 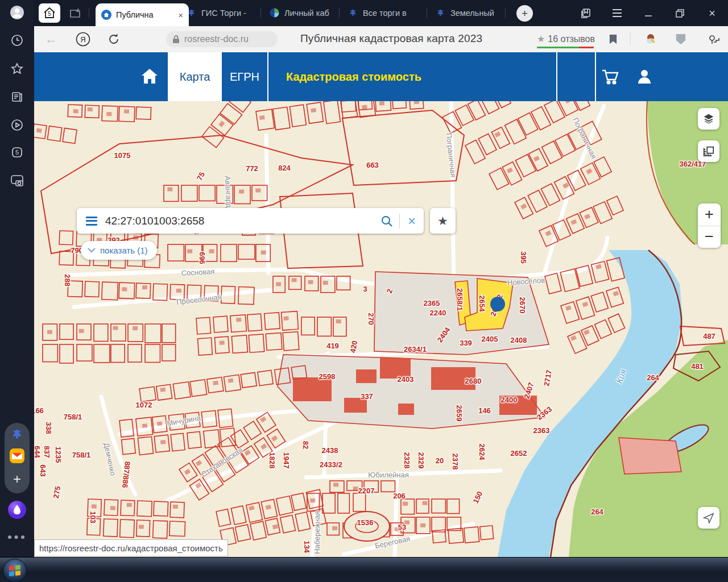 I want to click on bookmark-flag-icon, so click(x=613, y=40).